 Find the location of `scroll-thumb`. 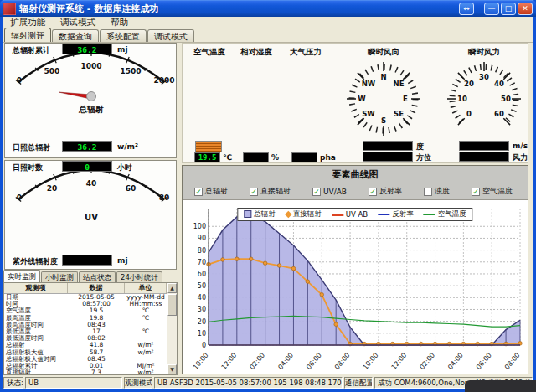

scroll-thumb is located at coordinates (173, 305).